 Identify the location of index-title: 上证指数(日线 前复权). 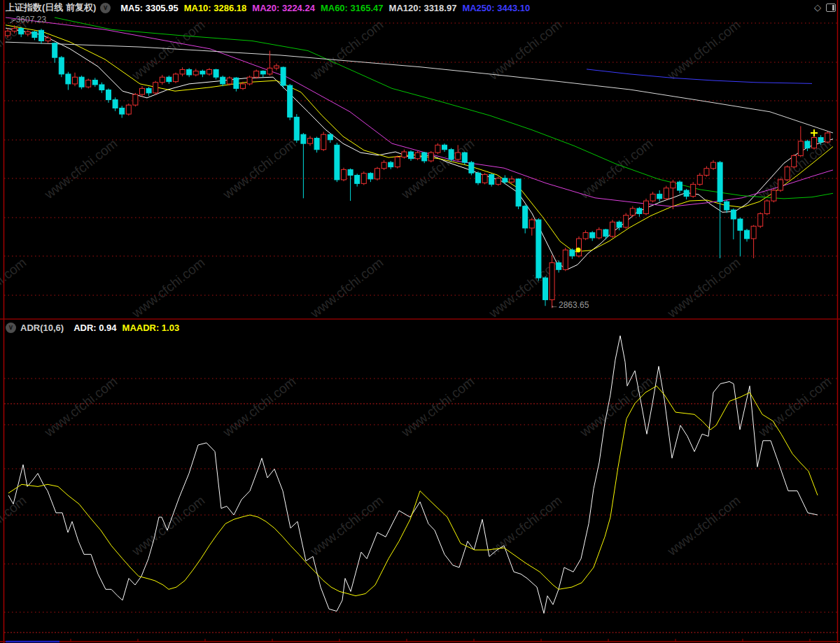
(50, 8).